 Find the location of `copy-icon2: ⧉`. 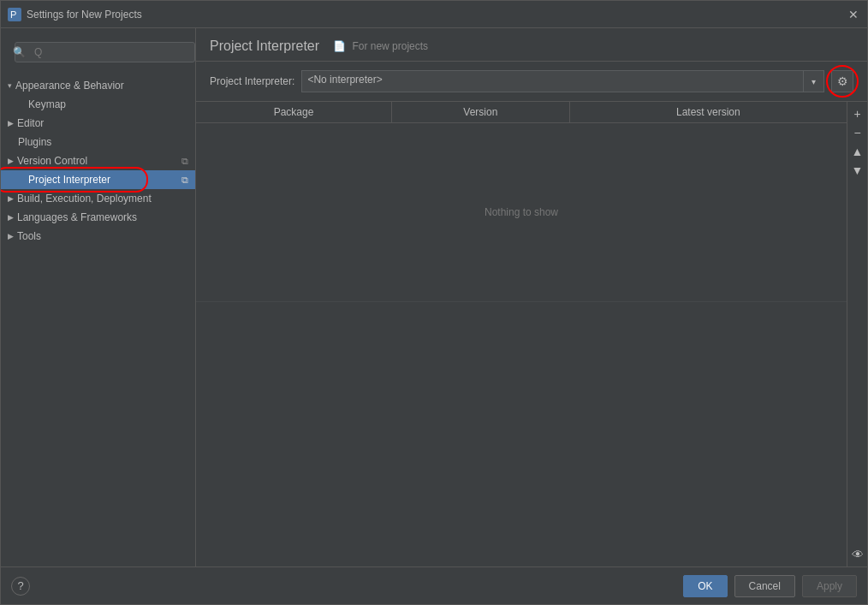

copy-icon2: ⧉ is located at coordinates (185, 180).